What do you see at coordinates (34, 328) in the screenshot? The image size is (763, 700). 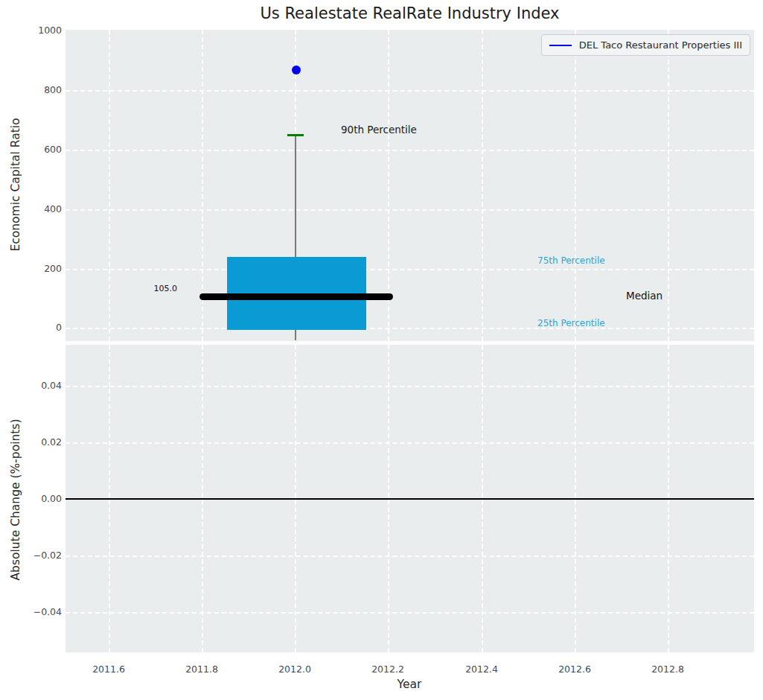 I see `ytick-label: 0` at bounding box center [34, 328].